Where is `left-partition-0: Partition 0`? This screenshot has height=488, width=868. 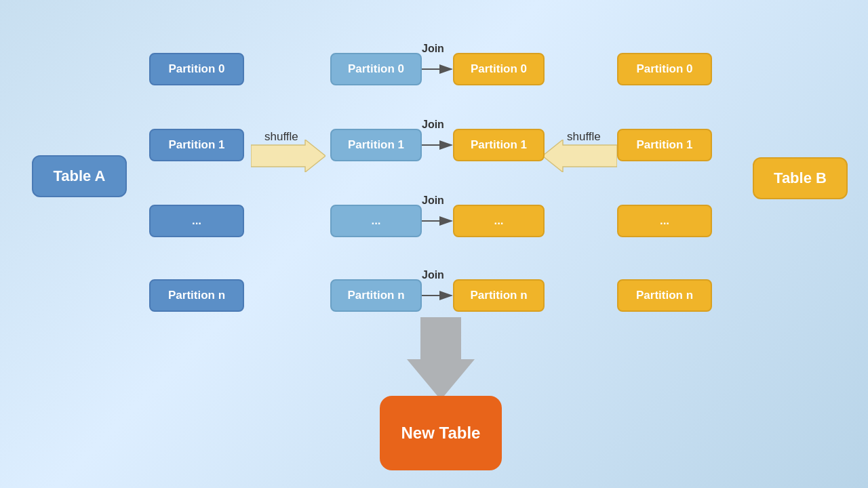 left-partition-0: Partition 0 is located at coordinates (197, 69).